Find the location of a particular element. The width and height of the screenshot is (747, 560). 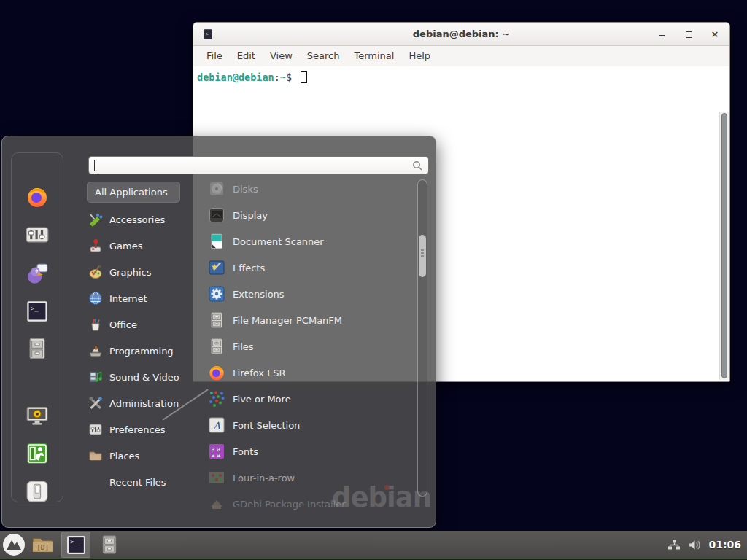

menu-button is located at coordinates (14, 545).